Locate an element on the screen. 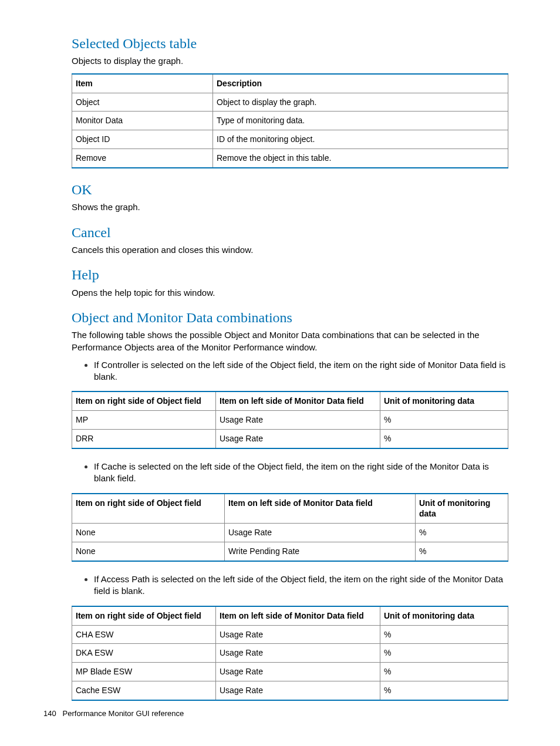 The width and height of the screenshot is (560, 746). text-cancel: Cancels this operation and closes this w… is located at coordinates (290, 250).